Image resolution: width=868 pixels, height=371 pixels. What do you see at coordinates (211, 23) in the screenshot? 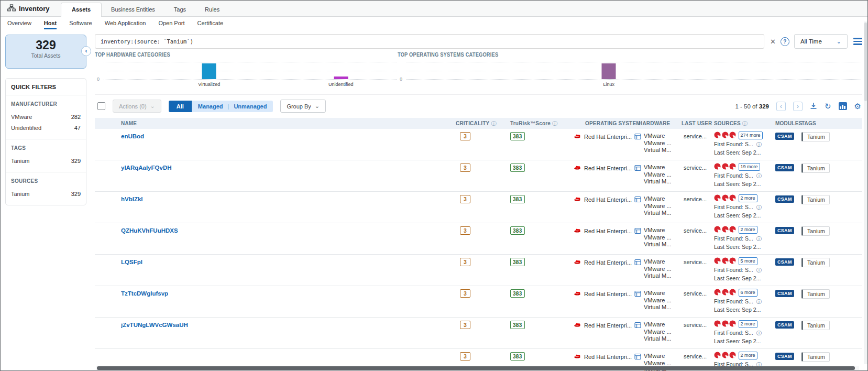
I see `subnav-certificate: Certificate` at bounding box center [211, 23].